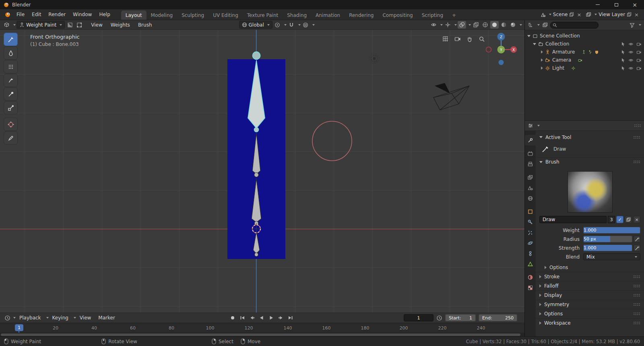 This screenshot has width=644, height=346. Describe the element at coordinates (573, 220) in the screenshot. I see `brush-name-field: Draw` at that location.